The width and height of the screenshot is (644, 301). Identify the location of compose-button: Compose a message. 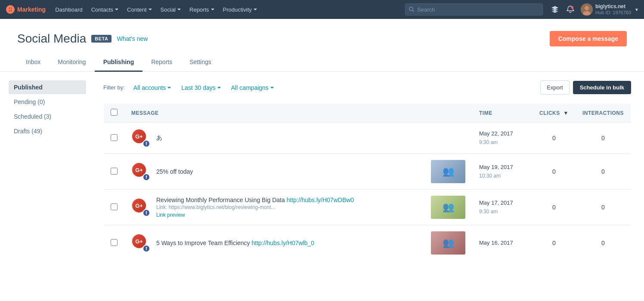
(588, 39).